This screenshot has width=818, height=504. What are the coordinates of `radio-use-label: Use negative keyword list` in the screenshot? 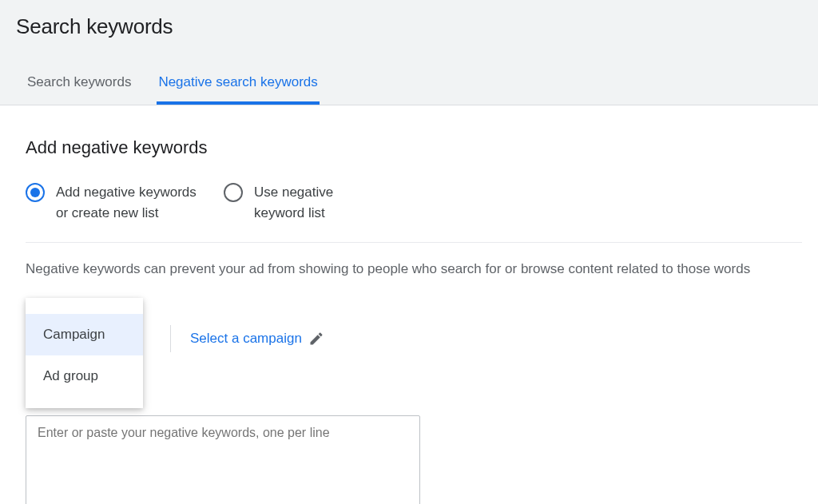 It's located at (310, 203).